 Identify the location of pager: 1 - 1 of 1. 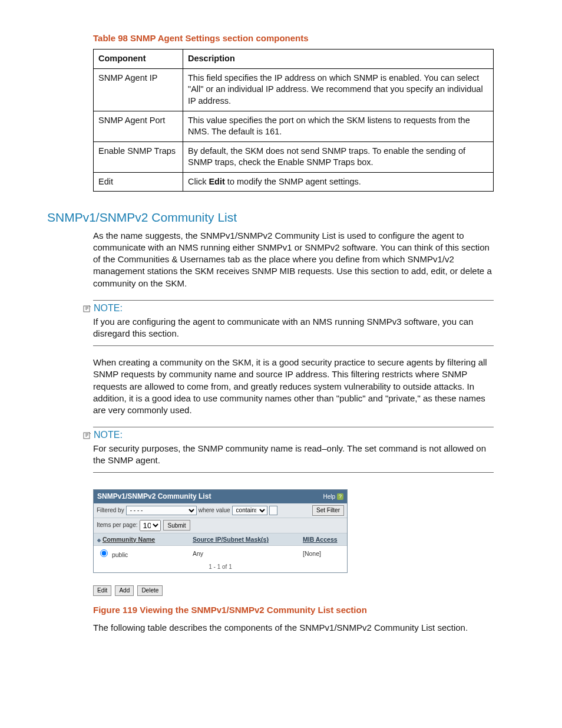
(220, 567).